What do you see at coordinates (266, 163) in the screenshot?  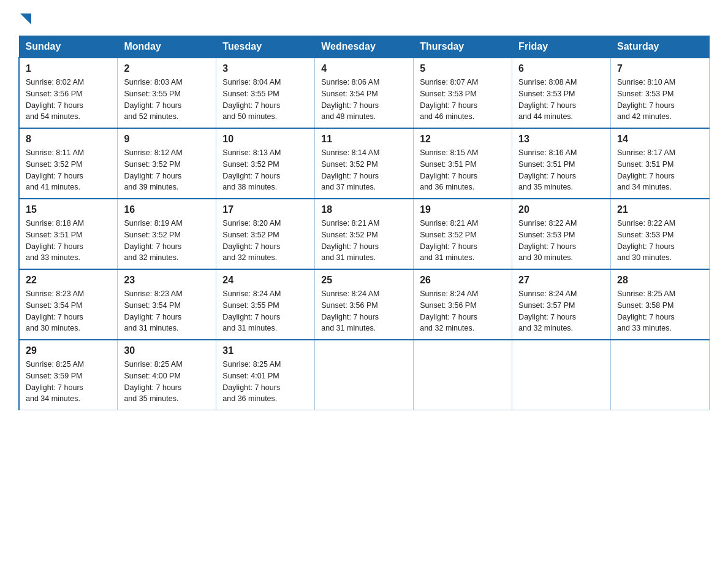 I see `calendar-cell: 10 Sunrise: 8:13 AM Sunset: 3:52 PM Dayl…` at bounding box center [266, 163].